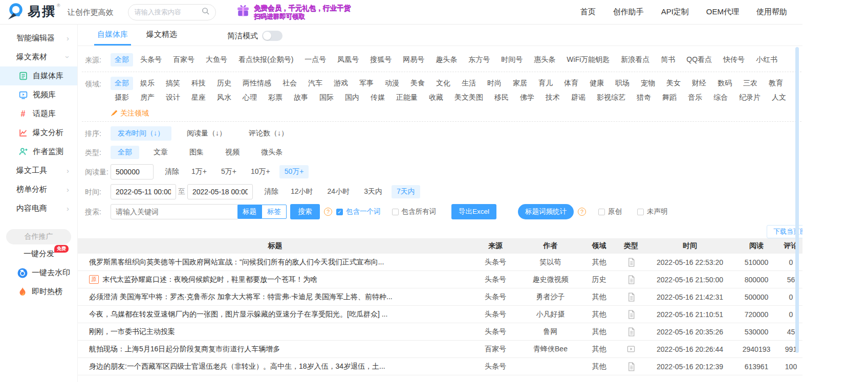 The image size is (868, 382). What do you see at coordinates (229, 172) in the screenshot?
I see `reads-chip: 5万+` at bounding box center [229, 172].